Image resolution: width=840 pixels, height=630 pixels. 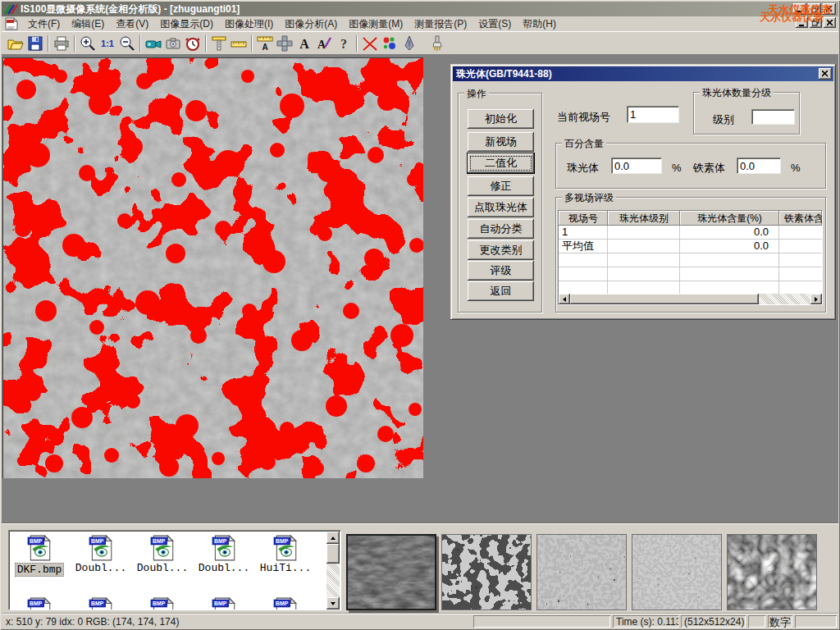 What do you see at coordinates (437, 43) in the screenshot?
I see `brush-tool-button` at bounding box center [437, 43].